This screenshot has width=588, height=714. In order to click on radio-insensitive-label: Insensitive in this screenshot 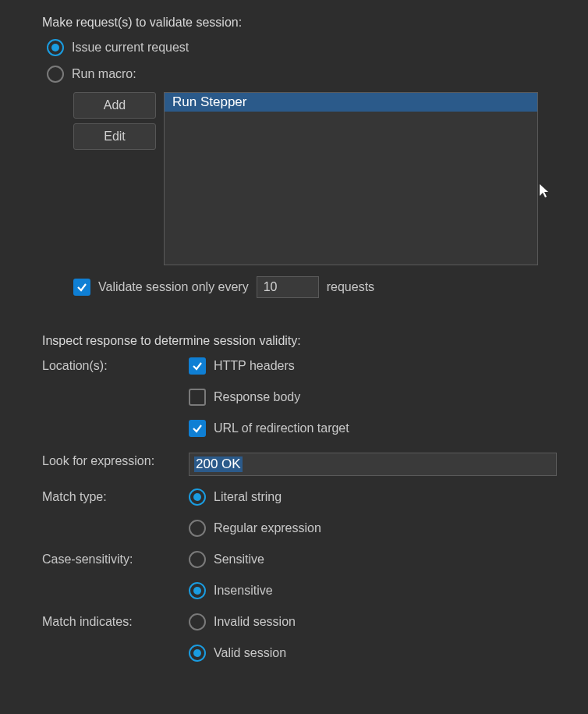, I will do `click(243, 591)`.